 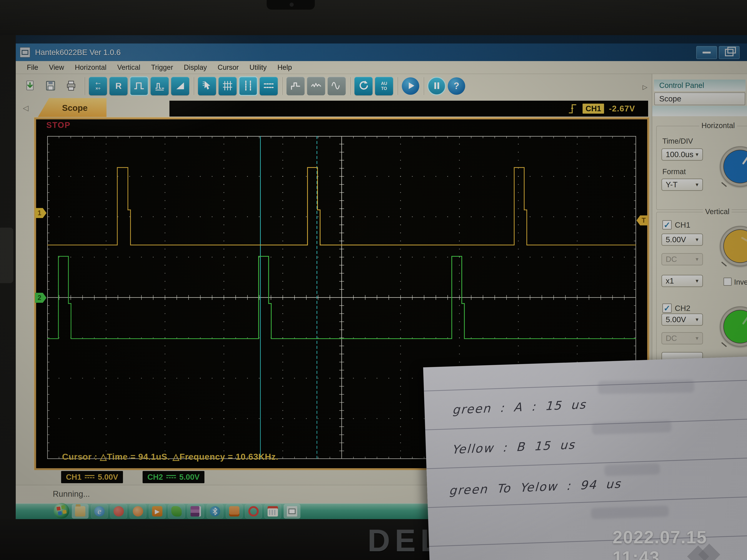 What do you see at coordinates (682, 155) in the screenshot?
I see `timediv-select: 100.0us▼` at bounding box center [682, 155].